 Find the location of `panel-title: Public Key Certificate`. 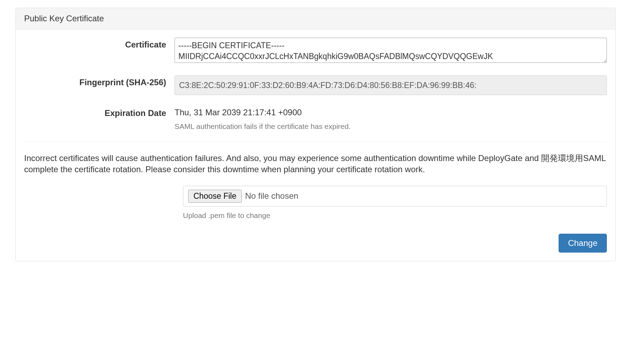

panel-title: Public Key Certificate is located at coordinates (316, 19).